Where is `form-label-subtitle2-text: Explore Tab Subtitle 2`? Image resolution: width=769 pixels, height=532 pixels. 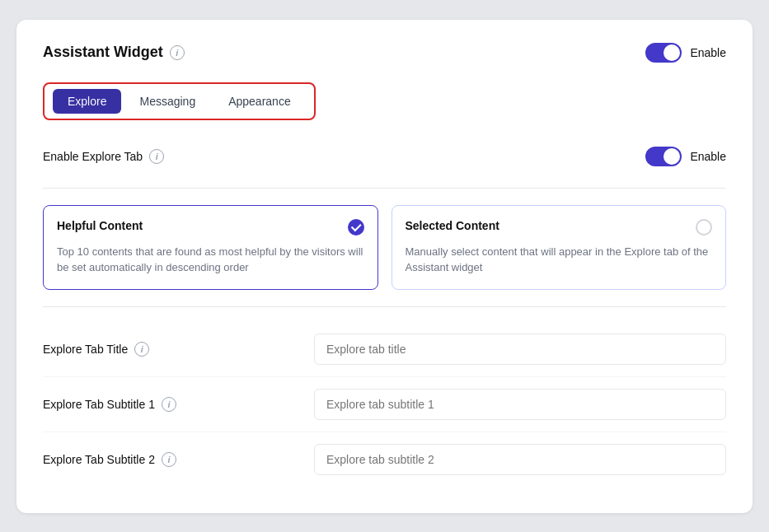
form-label-subtitle2-text: Explore Tab Subtitle 2 is located at coordinates (99, 460).